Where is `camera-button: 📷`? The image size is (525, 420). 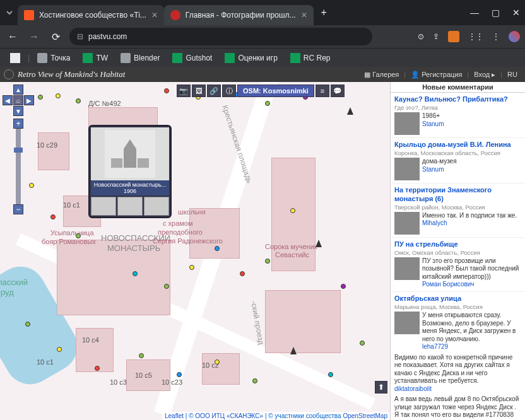
camera-button: 📷 is located at coordinates (184, 91).